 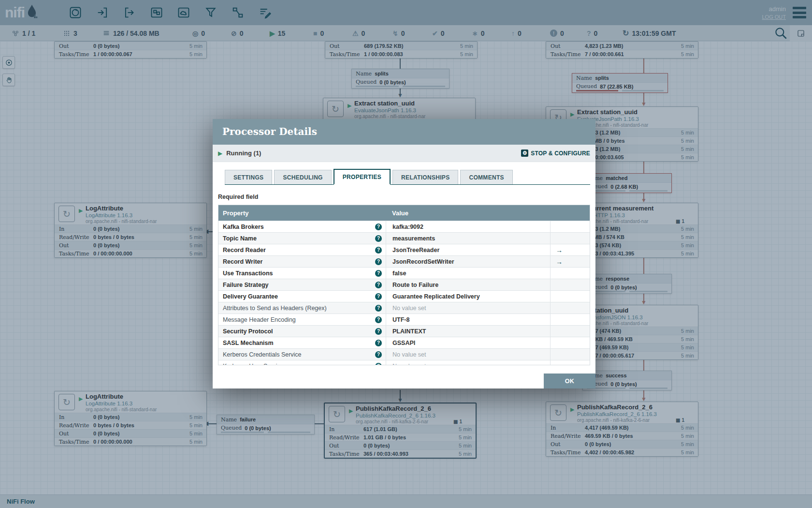 I want to click on tab-settings: SETTINGS, so click(x=248, y=177).